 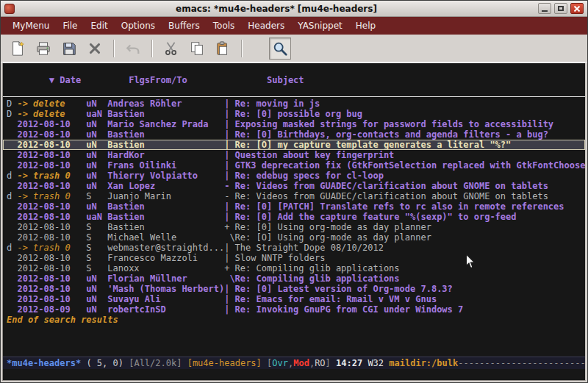 What do you see at coordinates (545, 9) in the screenshot?
I see `minimize-button` at bounding box center [545, 9].